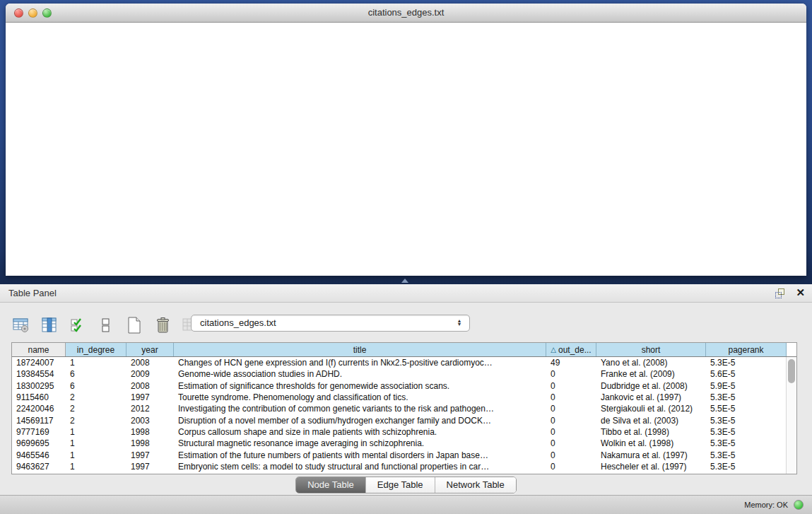  I want to click on table-row: 946554611997Estimation of the future num…, so click(404, 455).